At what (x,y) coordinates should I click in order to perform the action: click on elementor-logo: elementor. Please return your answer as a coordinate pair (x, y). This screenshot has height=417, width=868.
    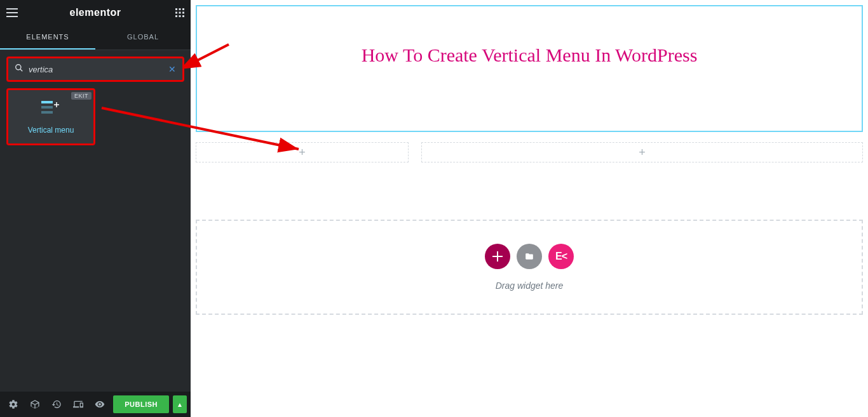
    Looking at the image, I should click on (95, 13).